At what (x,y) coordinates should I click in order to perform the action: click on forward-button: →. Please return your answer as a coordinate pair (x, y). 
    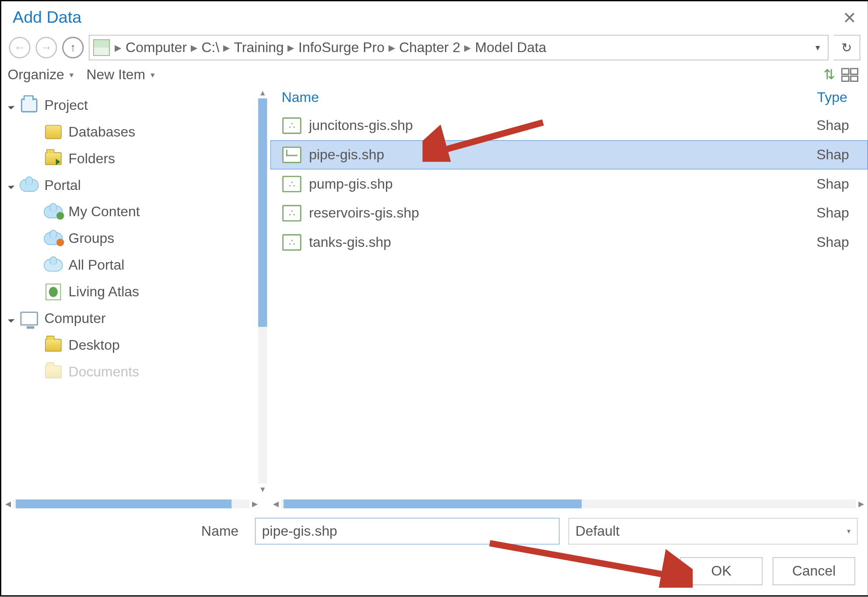
    Looking at the image, I should click on (46, 47).